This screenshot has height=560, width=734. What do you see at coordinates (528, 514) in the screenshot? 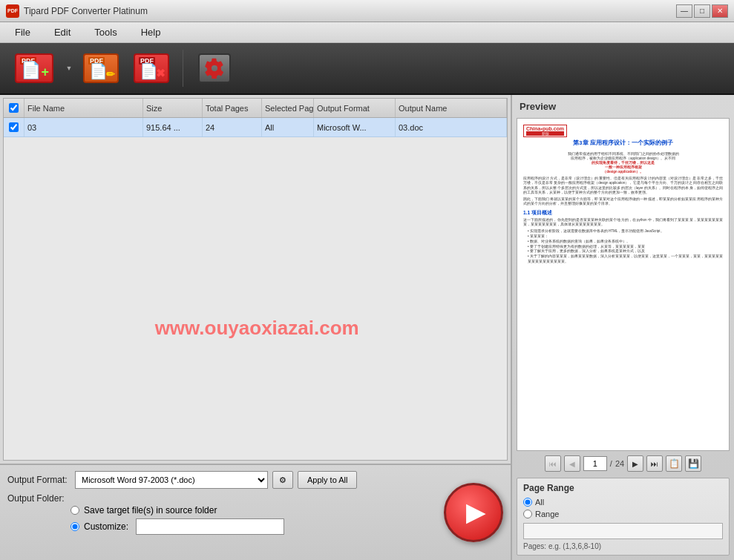
I see `range-pages-radio` at bounding box center [528, 514].